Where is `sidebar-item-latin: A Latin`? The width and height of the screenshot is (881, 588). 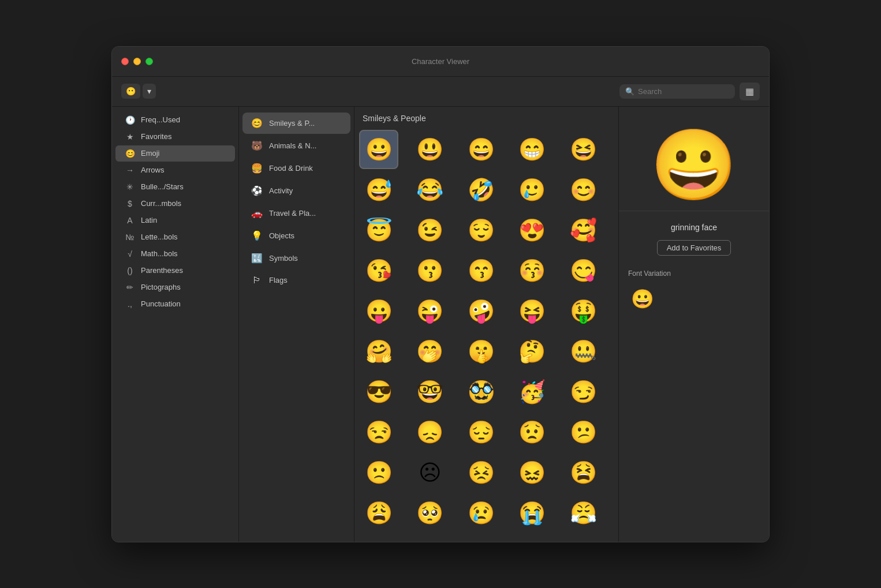 sidebar-item-latin: A Latin is located at coordinates (176, 220).